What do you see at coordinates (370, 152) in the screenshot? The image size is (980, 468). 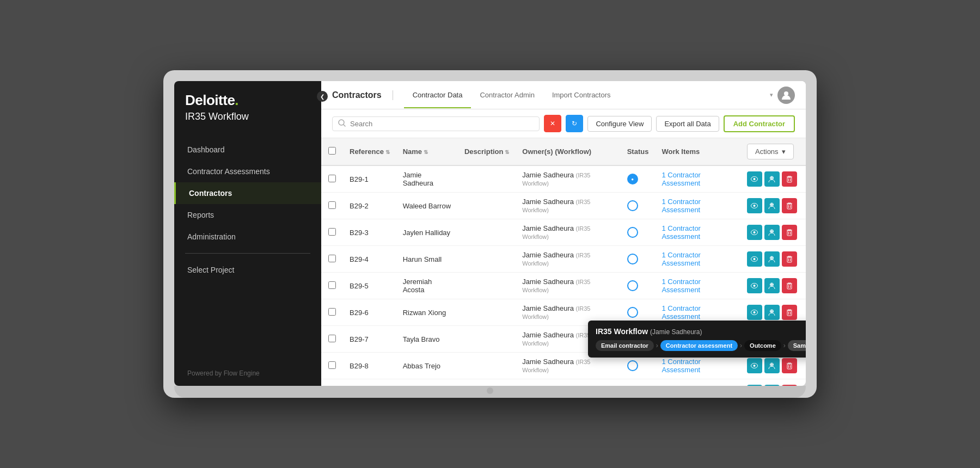 I see `col-reference: Reference` at bounding box center [370, 152].